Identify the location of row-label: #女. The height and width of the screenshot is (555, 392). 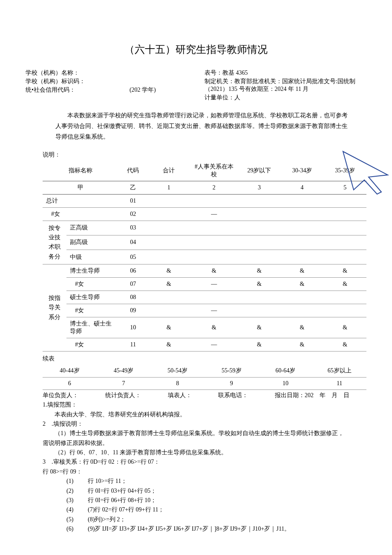
(93, 311).